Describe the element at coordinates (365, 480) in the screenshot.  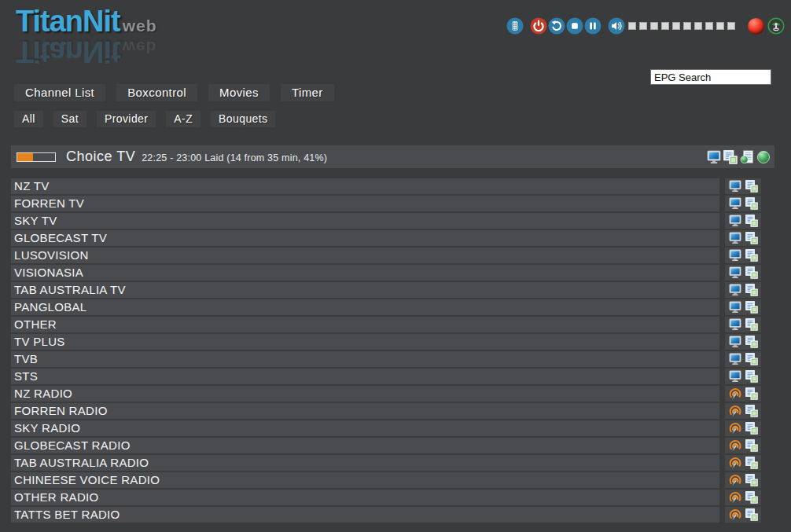
I see `channel-name: CHINEESE VOICE RADIO` at that location.